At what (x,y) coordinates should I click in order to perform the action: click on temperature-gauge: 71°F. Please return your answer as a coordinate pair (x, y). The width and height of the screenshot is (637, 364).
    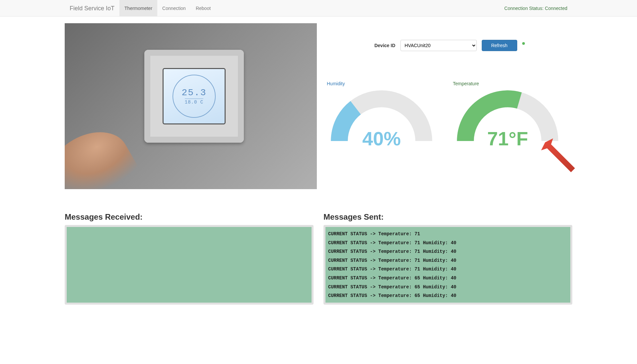
    Looking at the image, I should click on (508, 117).